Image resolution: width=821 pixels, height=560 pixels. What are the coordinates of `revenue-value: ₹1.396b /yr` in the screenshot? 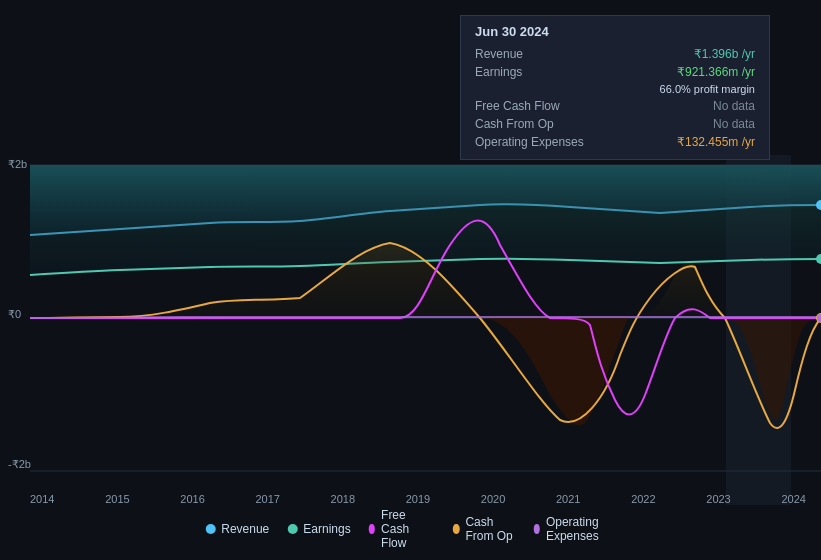 It's located at (724, 54).